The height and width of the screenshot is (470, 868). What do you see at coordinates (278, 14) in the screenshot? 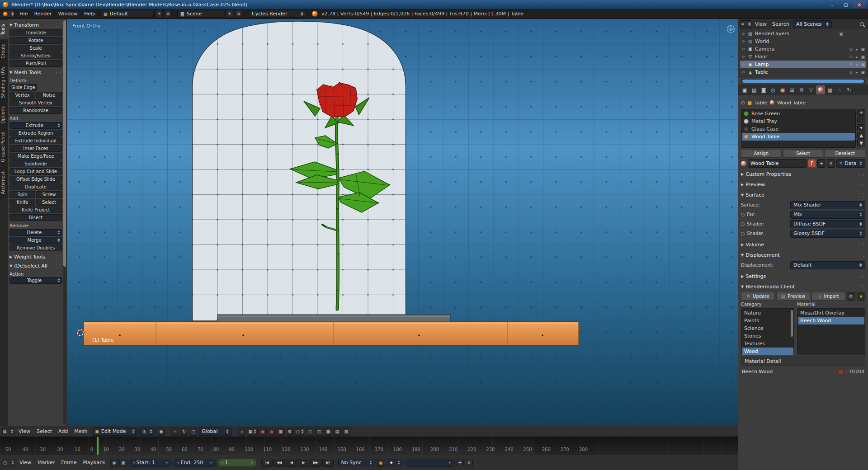
I see `render-engine-selector: Cycles Render` at bounding box center [278, 14].